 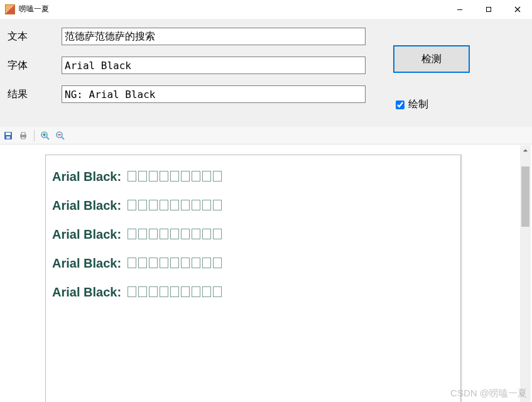 I want to click on app-icon, so click(x=10, y=9).